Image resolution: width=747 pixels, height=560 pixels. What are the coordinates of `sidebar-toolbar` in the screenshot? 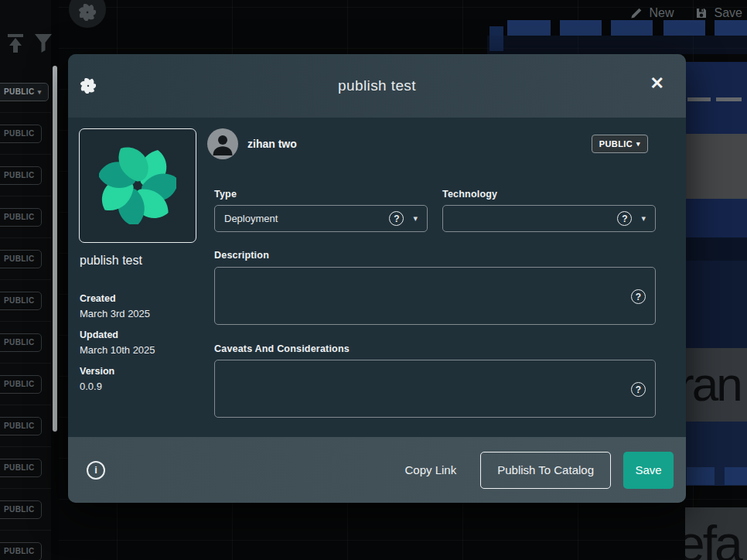 It's located at (26, 45).